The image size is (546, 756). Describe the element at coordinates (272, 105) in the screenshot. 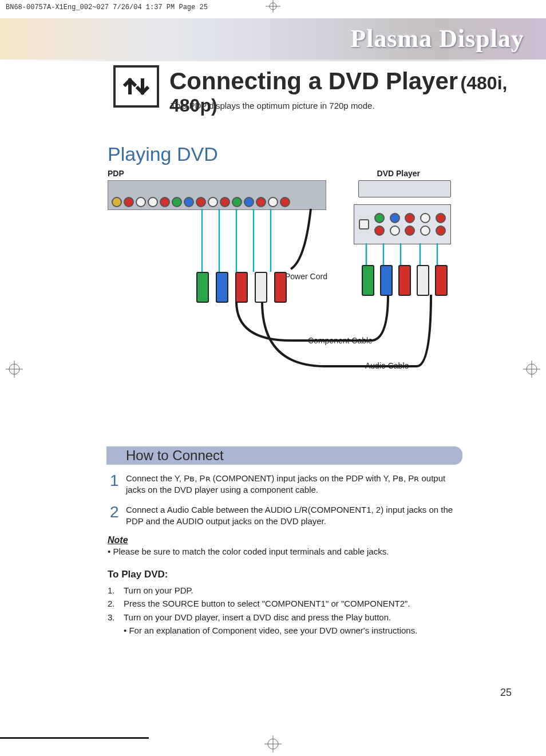

I see `page-subtitle: This PDP displays the optimum picture in…` at that location.